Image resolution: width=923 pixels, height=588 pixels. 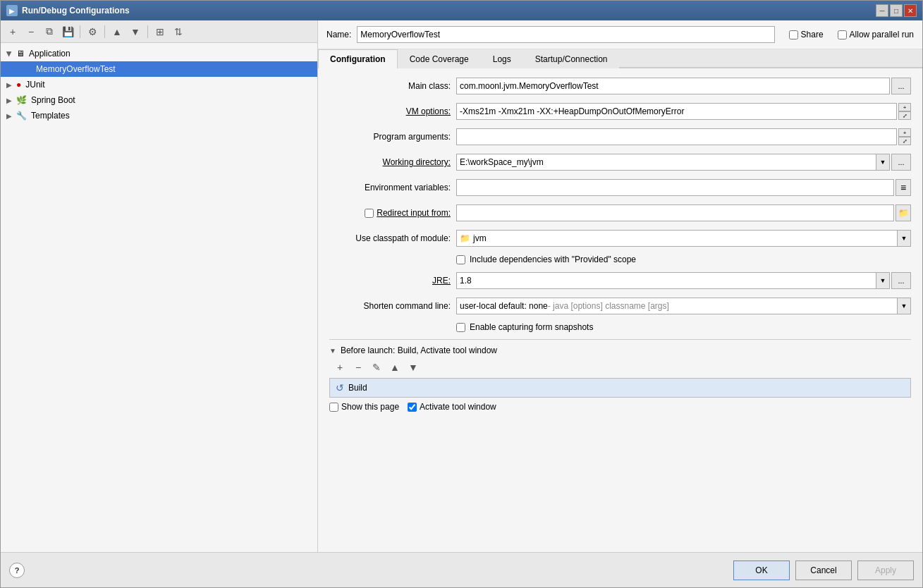 I want to click on main-class-label: Main class:, so click(x=393, y=86).